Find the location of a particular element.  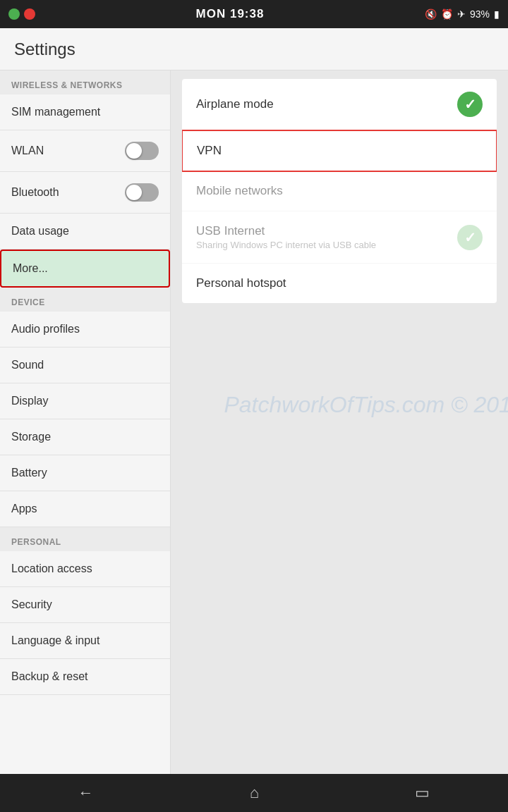

sidebar-section-header: PERSONAL is located at coordinates (85, 539).